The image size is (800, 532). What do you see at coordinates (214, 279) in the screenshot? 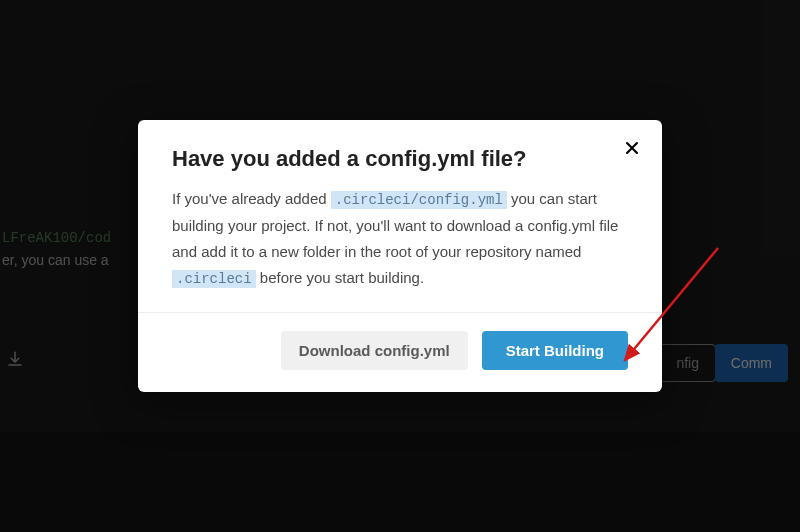
I see `code-path-2: .circleci` at bounding box center [214, 279].